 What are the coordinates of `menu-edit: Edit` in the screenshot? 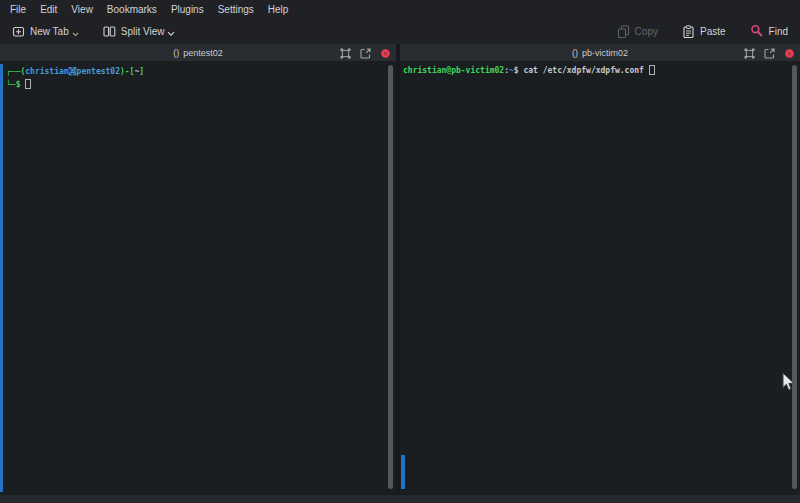 It's located at (48, 10).